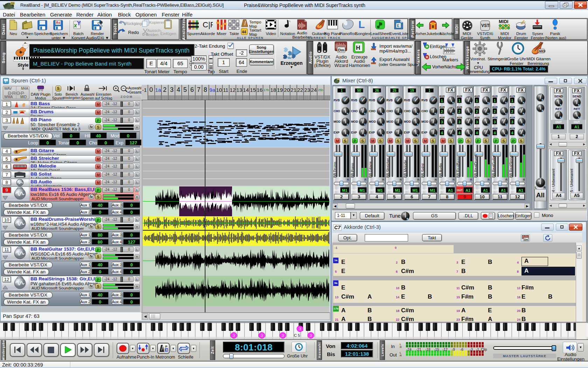 The image size is (588, 368). What do you see at coordinates (6, 81) in the screenshot?
I see `svg-text: T` at bounding box center [6, 81].